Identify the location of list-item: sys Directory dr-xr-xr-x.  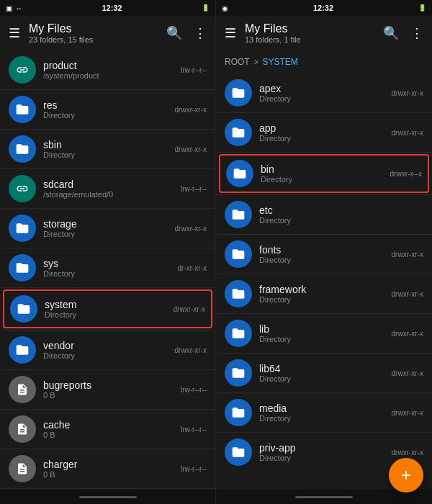
(108, 268).